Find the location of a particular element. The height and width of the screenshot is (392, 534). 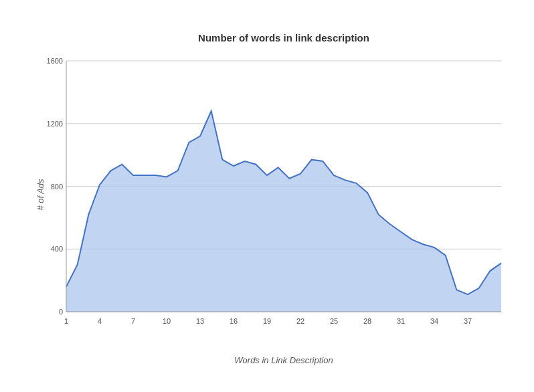

svg-text: 1 is located at coordinates (66, 321).